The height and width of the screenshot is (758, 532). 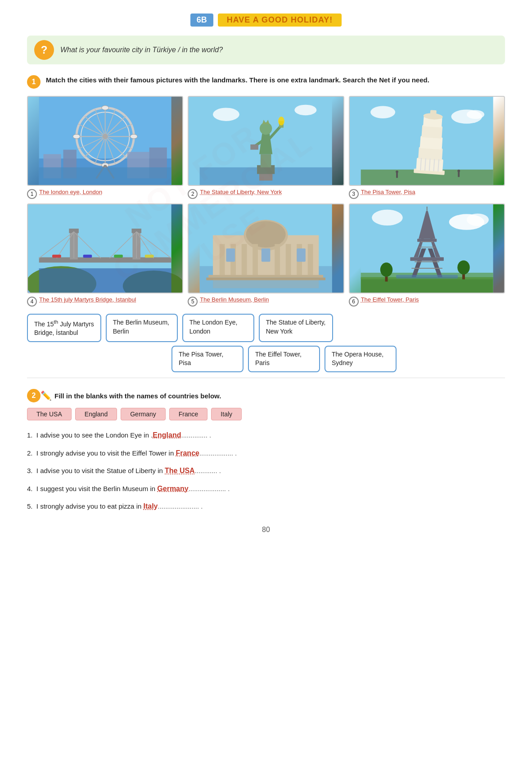 I want to click on blank-answer-5: Italy, so click(x=150, y=506).